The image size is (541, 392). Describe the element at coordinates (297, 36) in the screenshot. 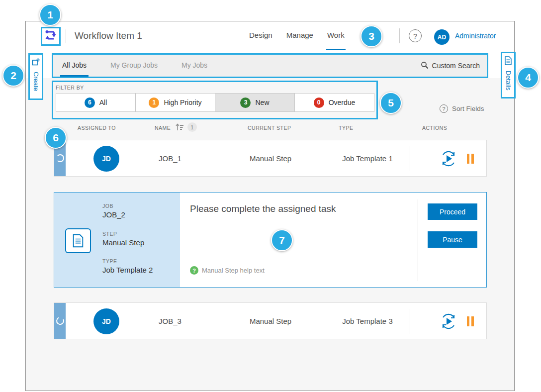

I see `main-nav: Design Manage Work` at that location.